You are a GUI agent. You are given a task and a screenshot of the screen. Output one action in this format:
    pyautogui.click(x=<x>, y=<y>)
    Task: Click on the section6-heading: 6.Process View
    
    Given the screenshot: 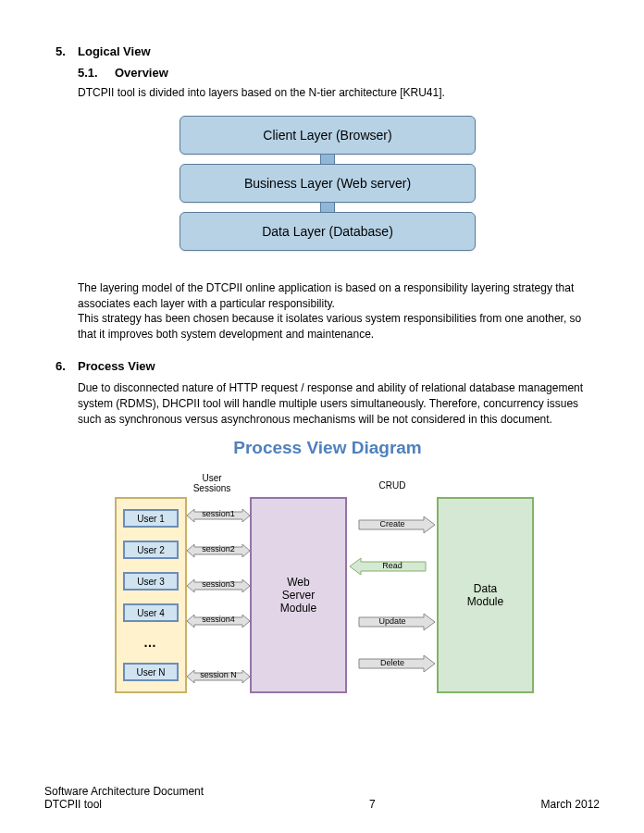 What is the action you would take?
    pyautogui.click(x=328, y=367)
    